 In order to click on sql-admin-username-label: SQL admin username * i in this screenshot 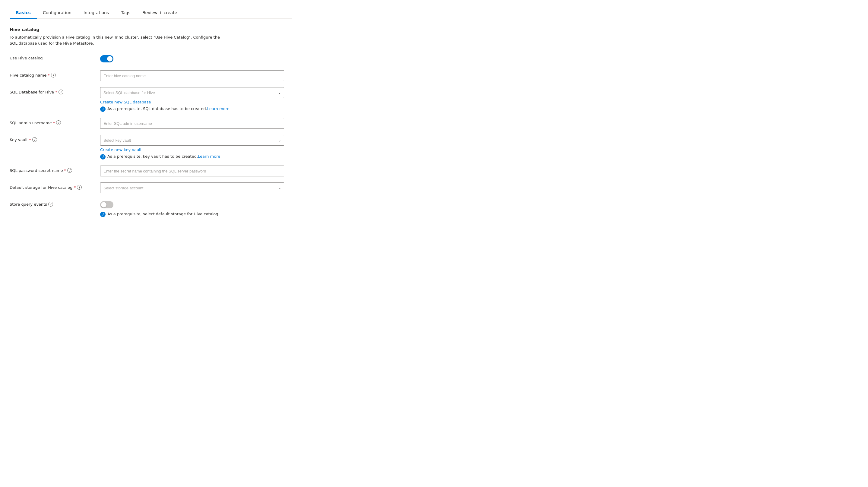, I will do `click(55, 122)`.